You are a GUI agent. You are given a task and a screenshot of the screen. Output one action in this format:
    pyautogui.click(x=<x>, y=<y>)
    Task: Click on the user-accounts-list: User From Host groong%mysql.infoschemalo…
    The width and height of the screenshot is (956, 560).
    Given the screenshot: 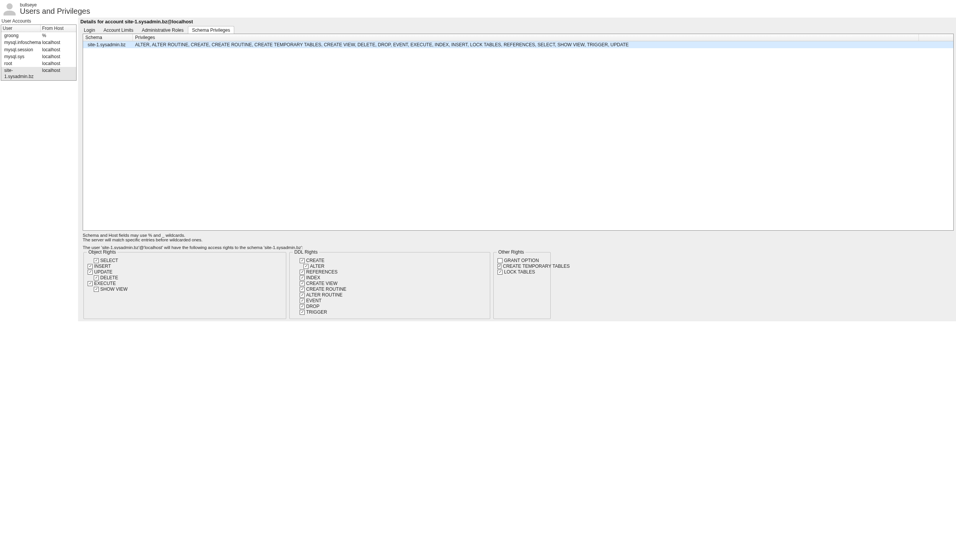 What is the action you would take?
    pyautogui.click(x=39, y=53)
    